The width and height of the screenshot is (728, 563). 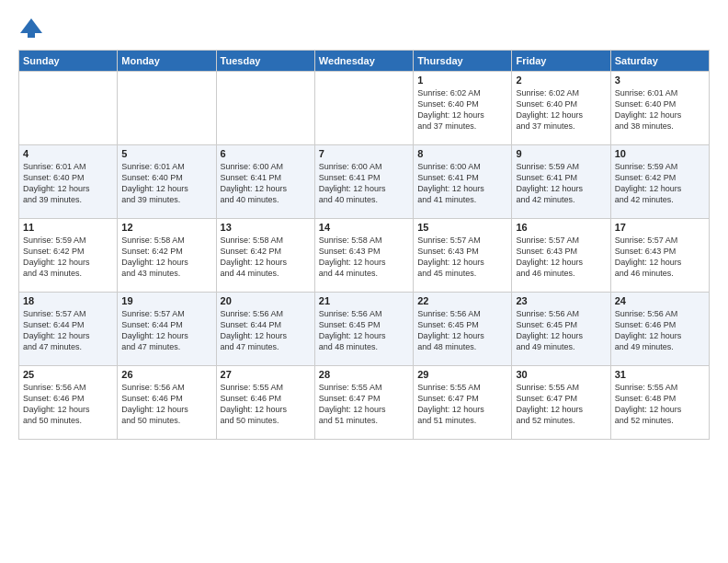 What do you see at coordinates (364, 154) in the screenshot?
I see `day-number: 7` at bounding box center [364, 154].